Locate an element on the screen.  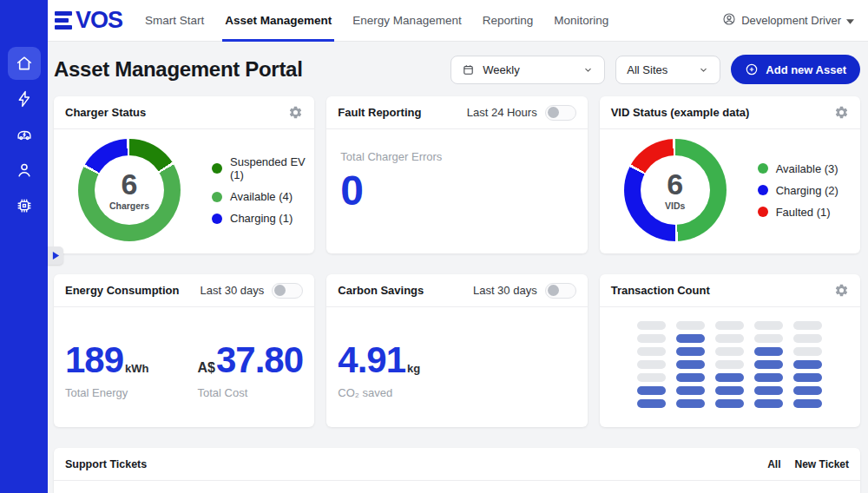
charger-count-label: Chargers is located at coordinates (129, 206).